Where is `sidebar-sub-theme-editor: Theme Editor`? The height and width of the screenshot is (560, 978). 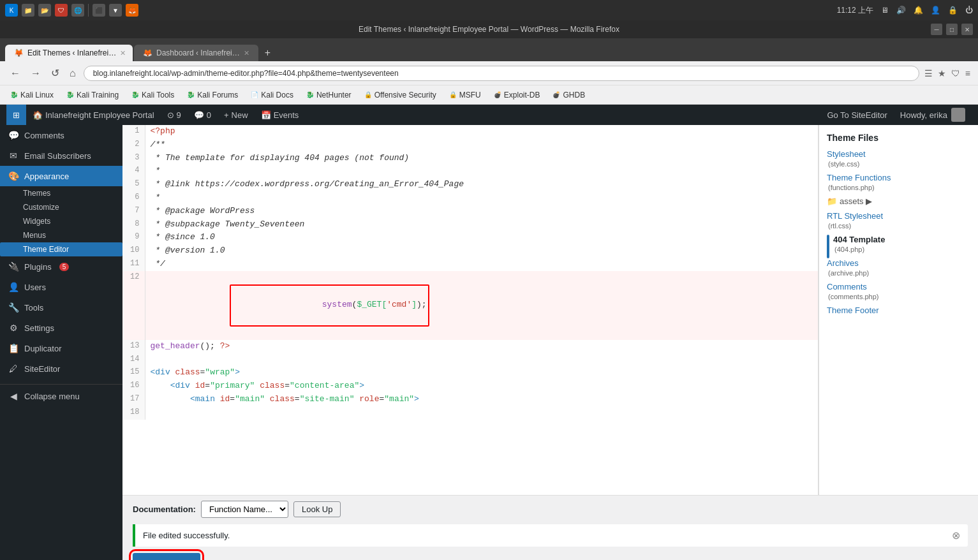
sidebar-sub-theme-editor: Theme Editor is located at coordinates (61, 249).